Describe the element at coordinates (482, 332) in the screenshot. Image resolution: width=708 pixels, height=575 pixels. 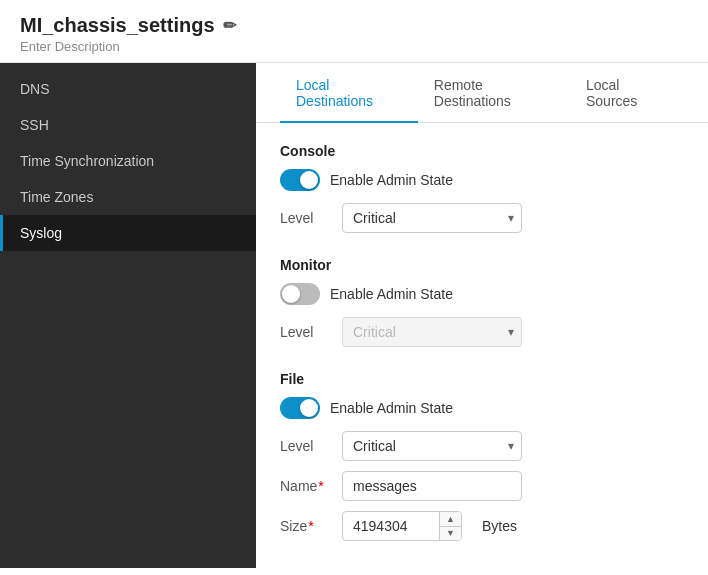
I see `monitor-level-row: Level Critical Error Warning Notice Info…` at that location.